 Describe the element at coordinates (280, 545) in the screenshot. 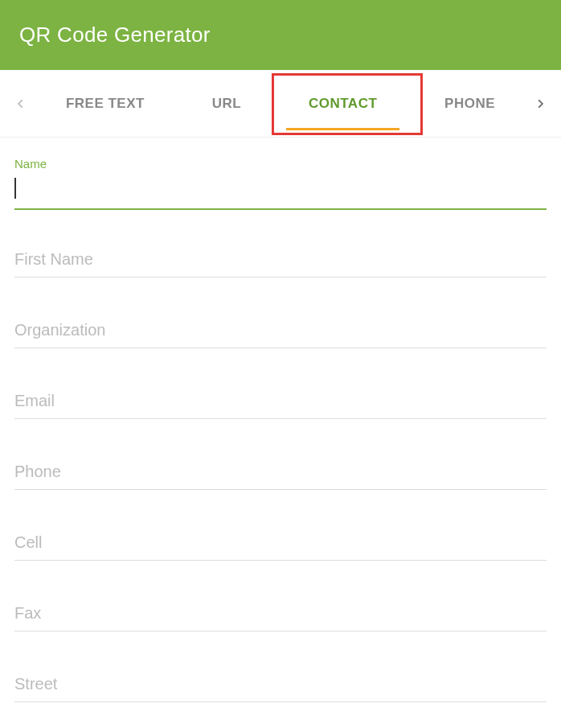

I see `cell-input` at that location.